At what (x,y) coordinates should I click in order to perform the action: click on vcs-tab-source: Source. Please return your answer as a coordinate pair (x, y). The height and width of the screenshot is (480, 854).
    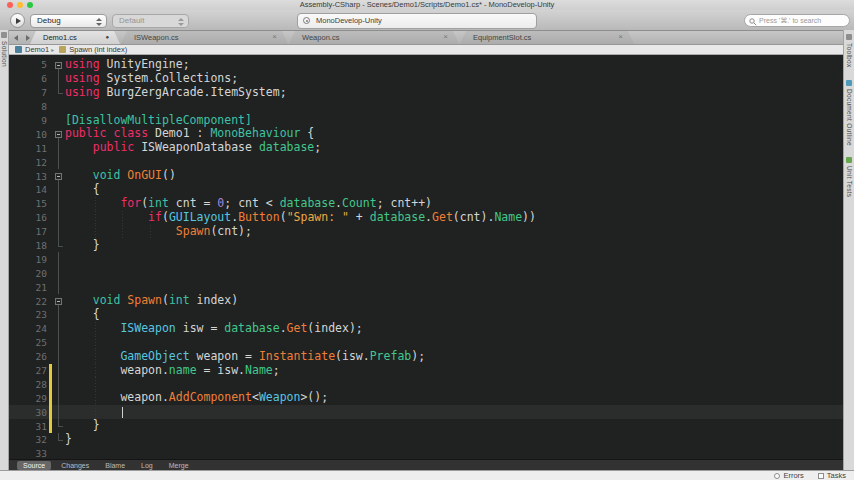
    Looking at the image, I should click on (34, 466).